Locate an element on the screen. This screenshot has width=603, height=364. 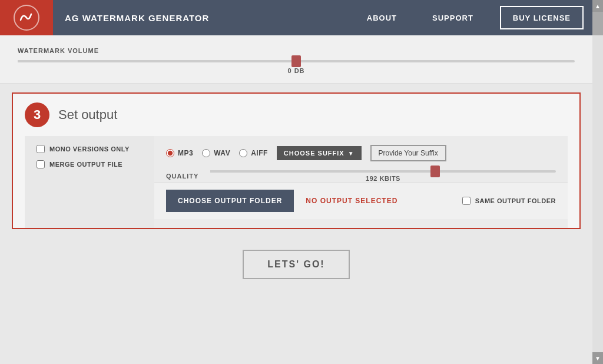
section-header: 3 Set output is located at coordinates (296, 115).